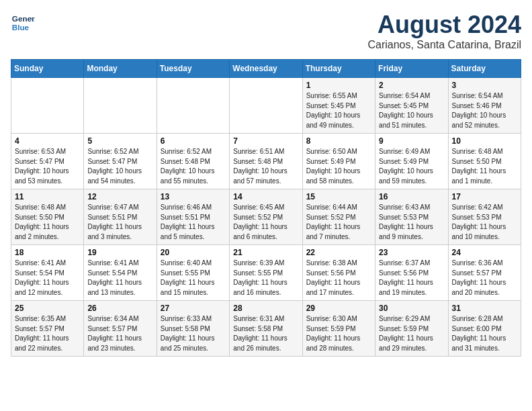 Image resolution: width=532 pixels, height=411 pixels. I want to click on logo-icon: General Blue, so click(23, 23).